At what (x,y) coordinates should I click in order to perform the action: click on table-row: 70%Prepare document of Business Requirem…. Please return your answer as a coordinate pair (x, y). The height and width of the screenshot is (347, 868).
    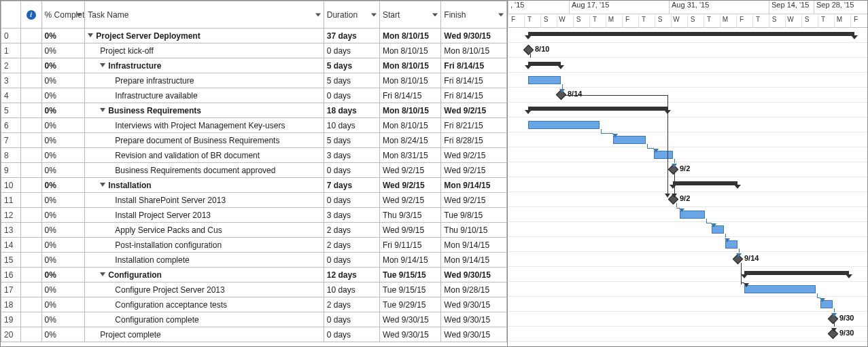
    Looking at the image, I should click on (254, 141).